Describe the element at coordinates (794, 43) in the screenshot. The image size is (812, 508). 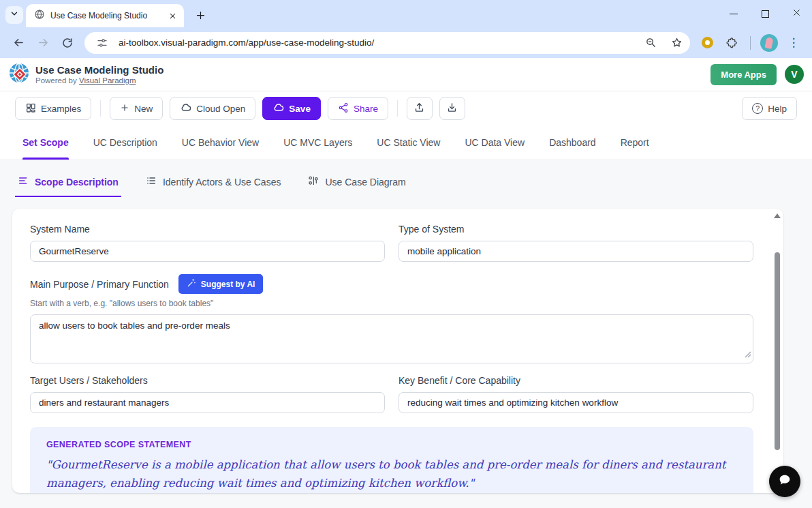
I see `browser-menu-button: ⋮` at that location.